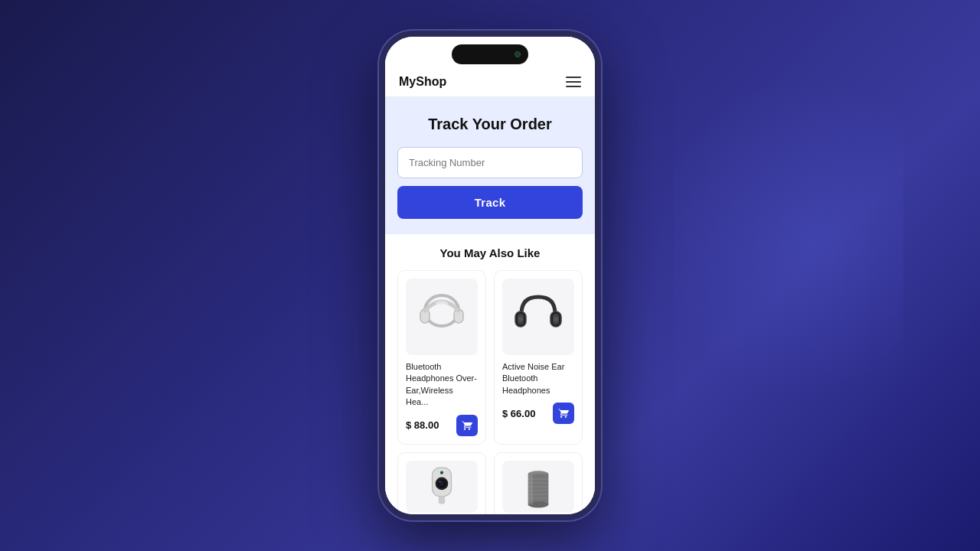  I want to click on app-logo: MyShop, so click(423, 82).